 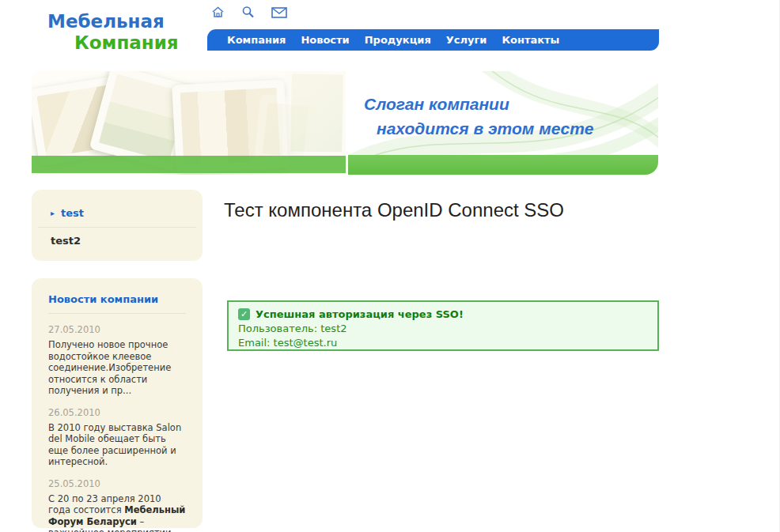 What do you see at coordinates (394, 210) in the screenshot?
I see `page-title: Тест компонента OpenID Connect SSO` at bounding box center [394, 210].